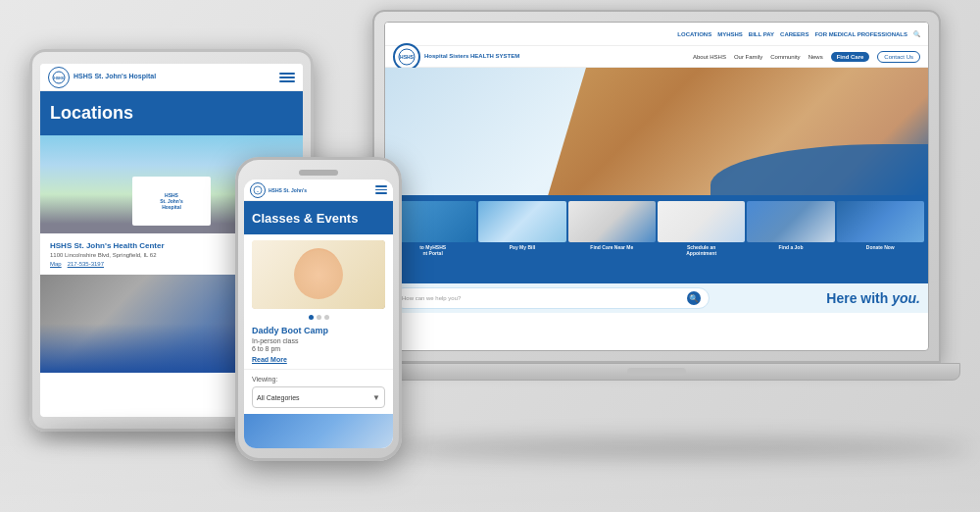 This screenshot has width=980, height=512. I want to click on nav-locations: LOCATIONS, so click(694, 34).